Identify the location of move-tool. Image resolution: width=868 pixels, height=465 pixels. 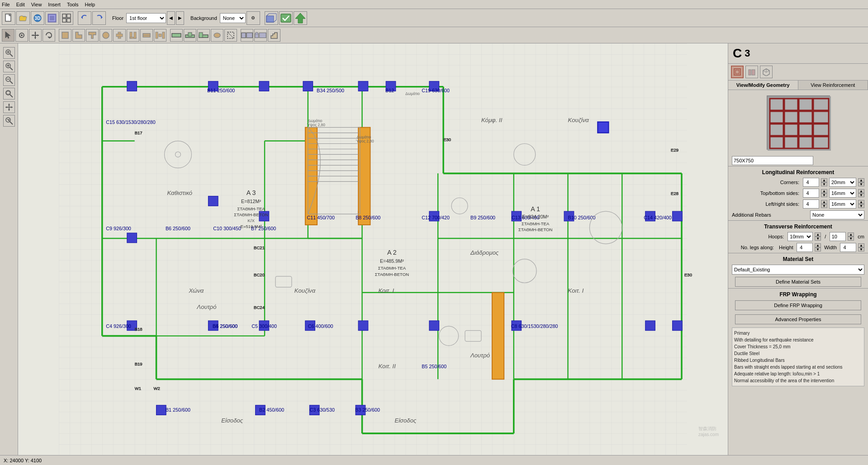
(35, 35).